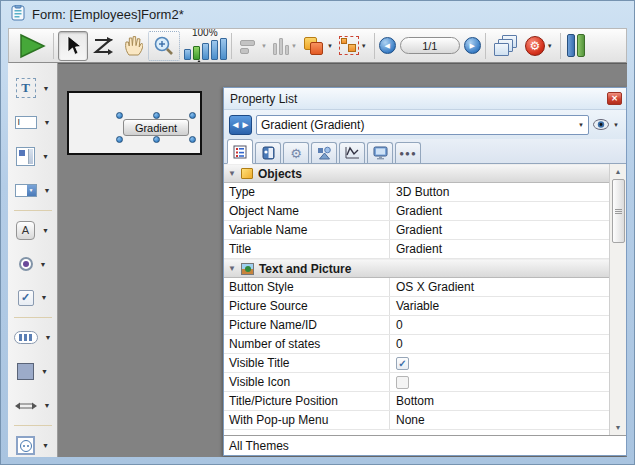  I want to click on button-bar-dropdown: ▼, so click(48, 338).